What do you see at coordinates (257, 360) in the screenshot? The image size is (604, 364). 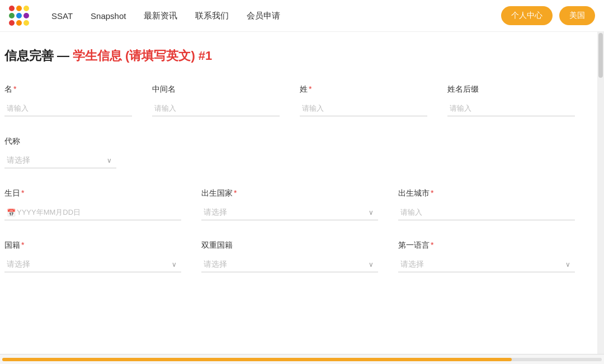 I see `bottom-scrollbar-thumb` at bounding box center [257, 360].